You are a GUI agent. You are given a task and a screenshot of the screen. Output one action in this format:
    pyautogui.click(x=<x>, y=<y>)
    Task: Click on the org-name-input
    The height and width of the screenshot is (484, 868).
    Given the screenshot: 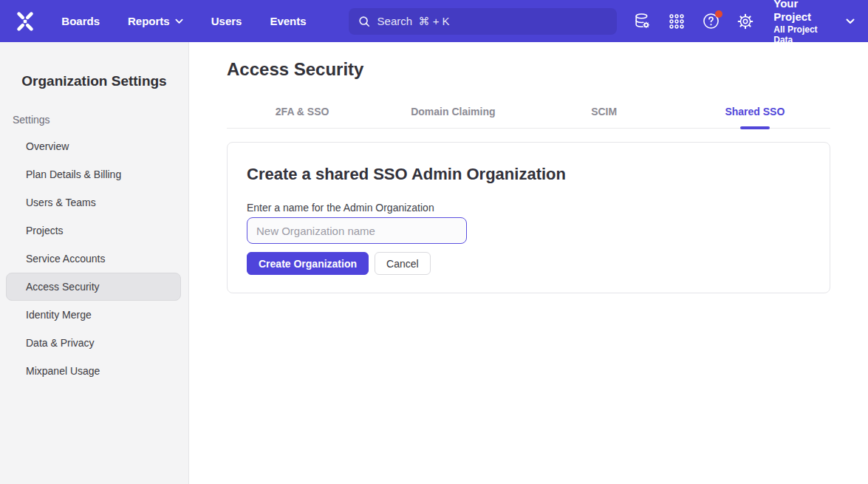 What is the action you would take?
    pyautogui.click(x=357, y=231)
    